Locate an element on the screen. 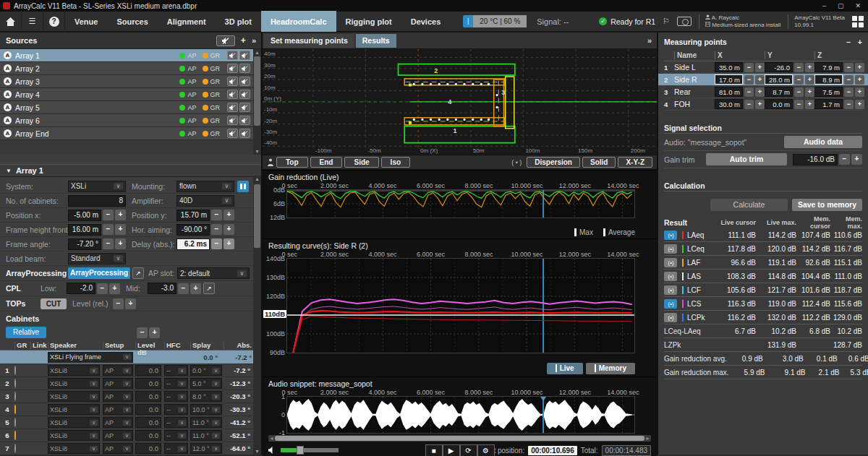 The image size is (868, 456). view-side-button: Side is located at coordinates (362, 162).